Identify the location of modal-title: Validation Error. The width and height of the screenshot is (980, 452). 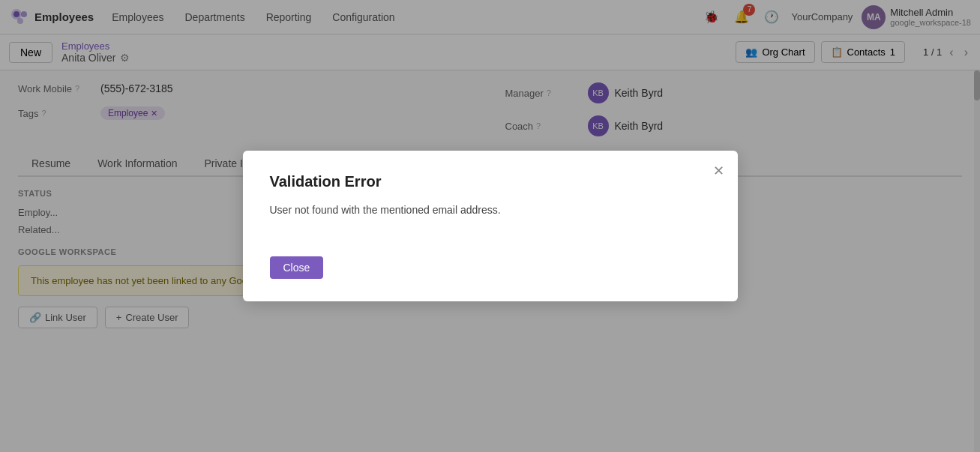
(490, 181).